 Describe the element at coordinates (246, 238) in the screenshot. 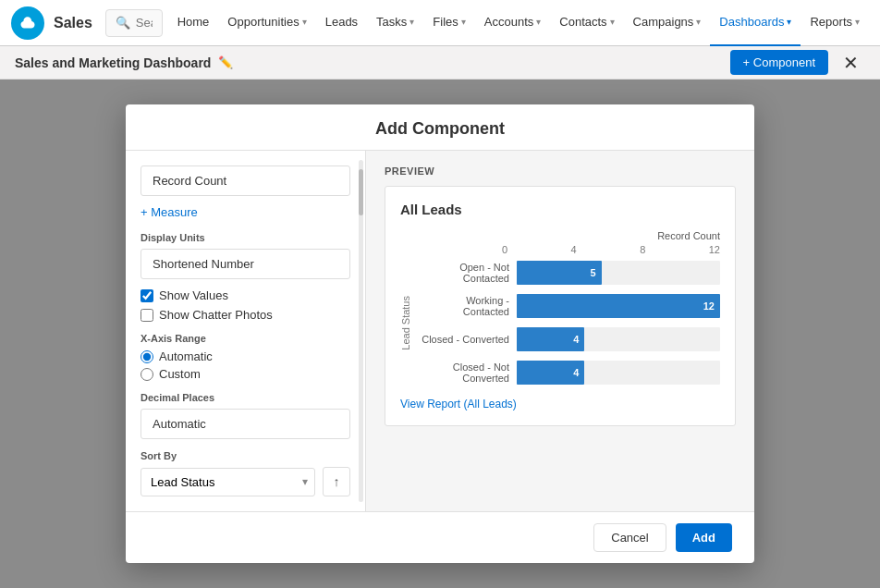

I see `display-units-label: Display Units` at that location.